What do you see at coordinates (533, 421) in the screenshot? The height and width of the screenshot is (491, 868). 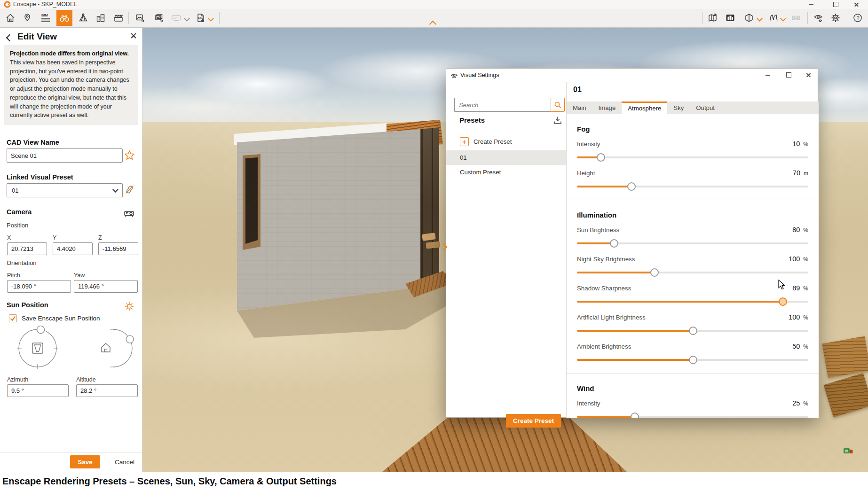 I see `create-preset-button: Create Preset` at bounding box center [533, 421].